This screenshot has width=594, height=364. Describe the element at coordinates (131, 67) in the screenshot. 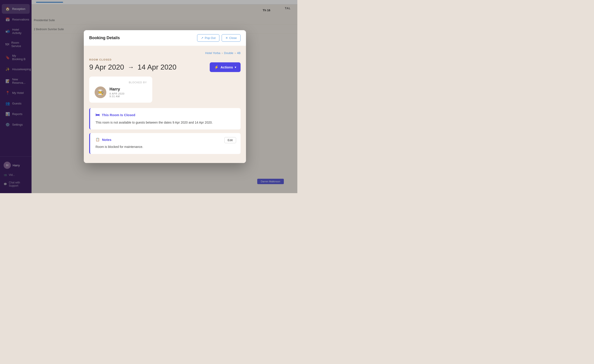

I see `date-arrow: →` at that location.